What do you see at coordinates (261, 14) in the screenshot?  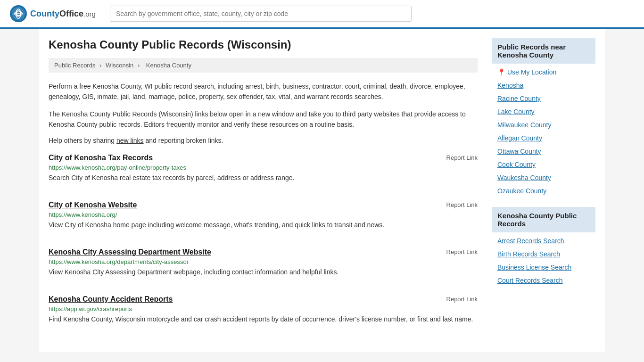 I see `search-bar` at bounding box center [261, 14].